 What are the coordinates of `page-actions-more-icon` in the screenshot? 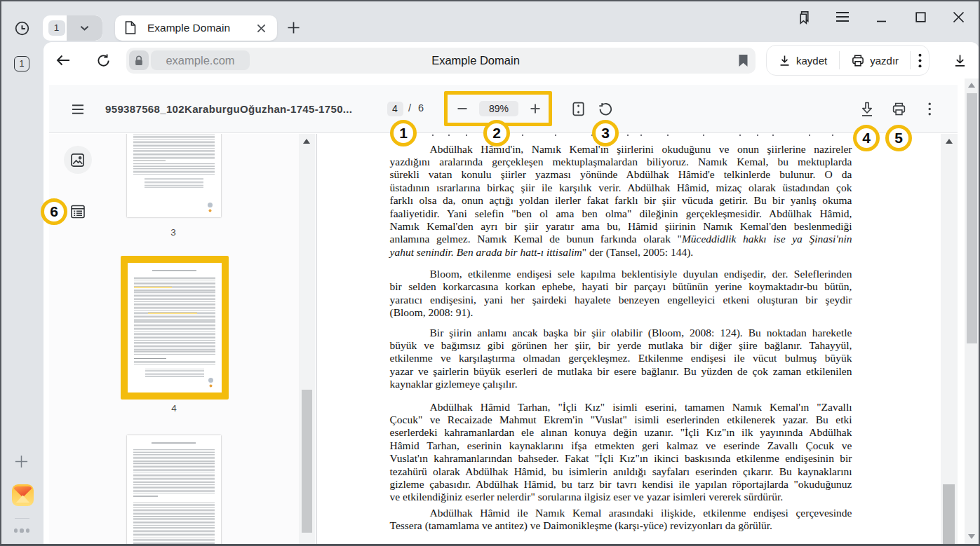 It's located at (920, 60).